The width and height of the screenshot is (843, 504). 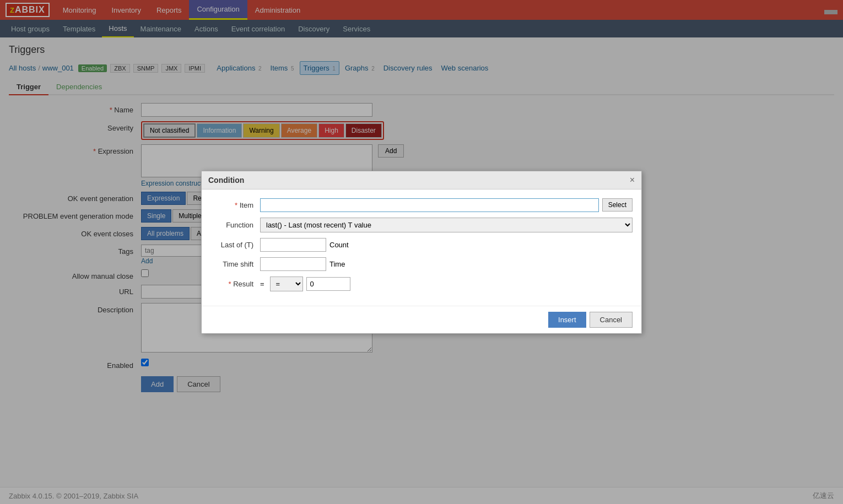 I want to click on modal-function-field: last() - Last (most recent) T value, so click(x=446, y=225).